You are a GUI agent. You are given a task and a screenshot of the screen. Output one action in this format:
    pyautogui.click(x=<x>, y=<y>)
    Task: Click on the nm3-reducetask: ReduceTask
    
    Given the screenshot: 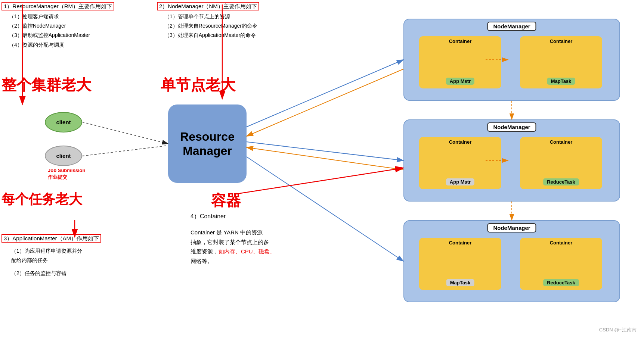 What is the action you would take?
    pyautogui.click(x=561, y=283)
    